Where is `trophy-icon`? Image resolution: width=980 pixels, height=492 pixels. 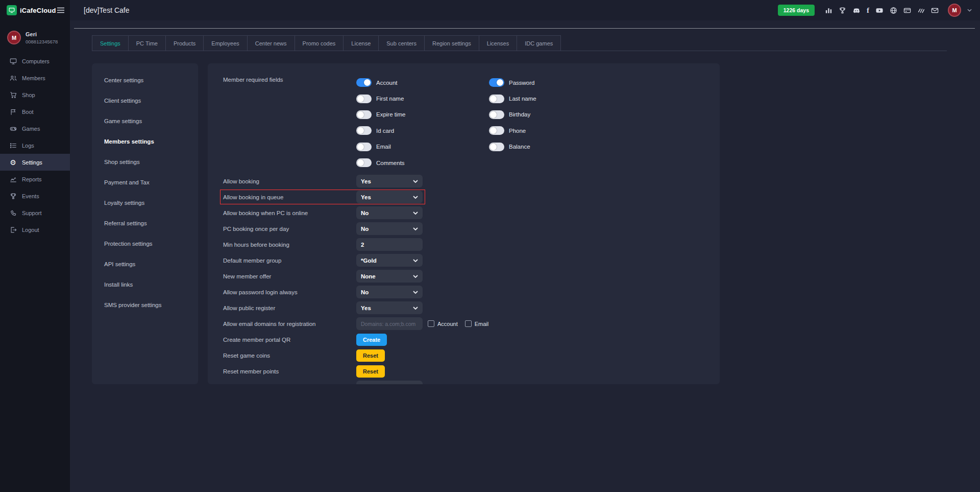 trophy-icon is located at coordinates (842, 10).